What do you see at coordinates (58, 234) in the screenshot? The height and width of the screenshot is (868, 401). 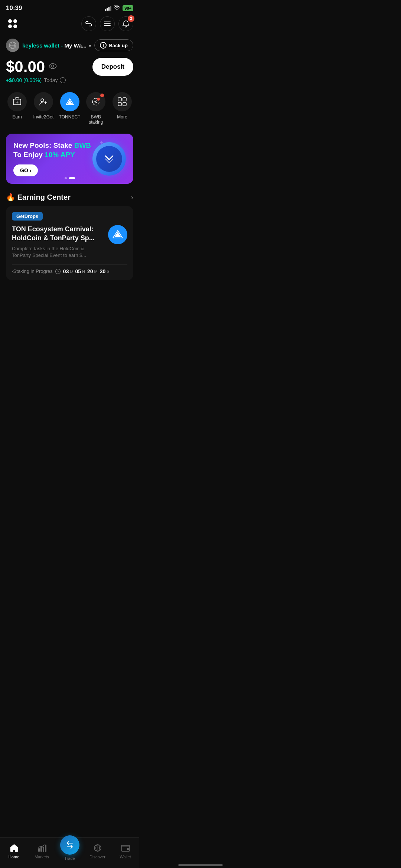 I see `card-title: TON Ecosystem Carnival: HoldCoin & TonPa…` at bounding box center [58, 234].